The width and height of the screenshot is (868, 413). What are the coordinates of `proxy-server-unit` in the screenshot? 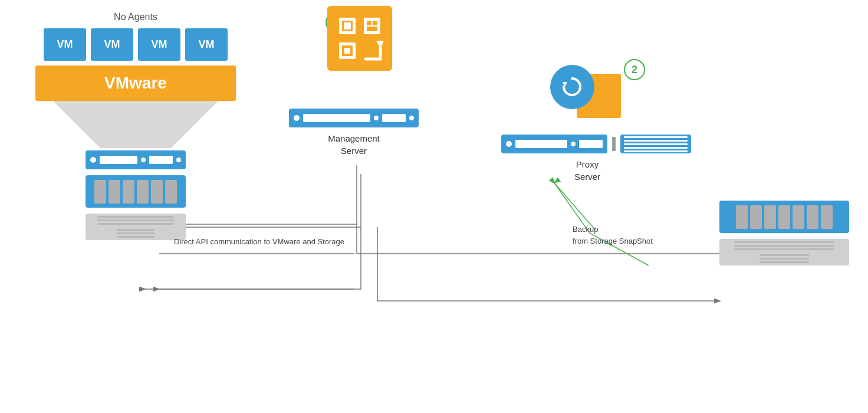 It's located at (554, 144).